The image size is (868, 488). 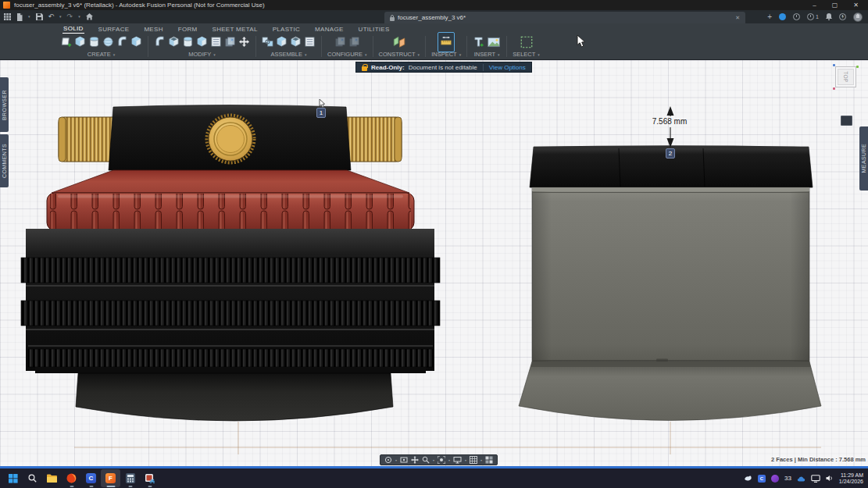 What do you see at coordinates (39, 17) in the screenshot?
I see `save-icon` at bounding box center [39, 17].